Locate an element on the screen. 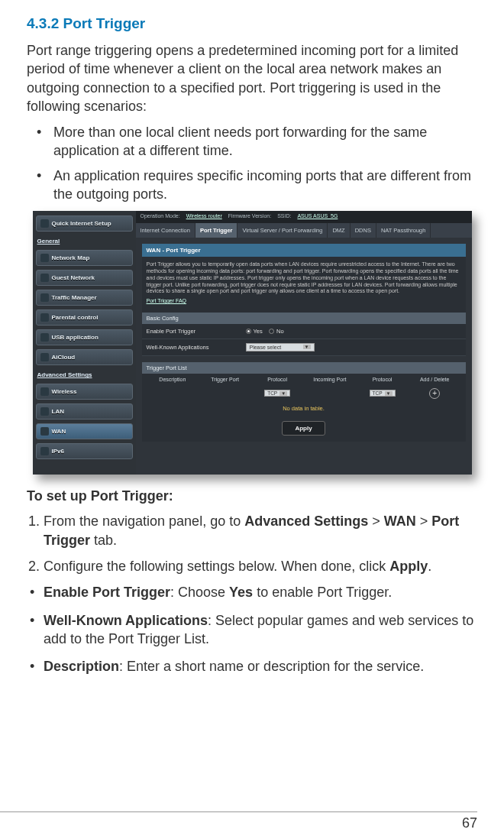  sidebar-item-label: Quick Internet Setup is located at coordinates (82, 223).